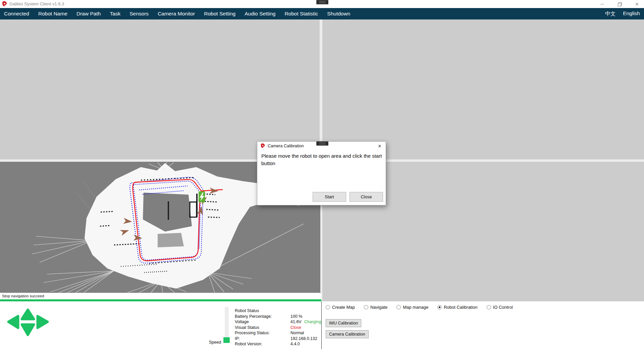 This screenshot has width=644, height=349. Describe the element at coordinates (28, 314) in the screenshot. I see `move-up-button` at that location.